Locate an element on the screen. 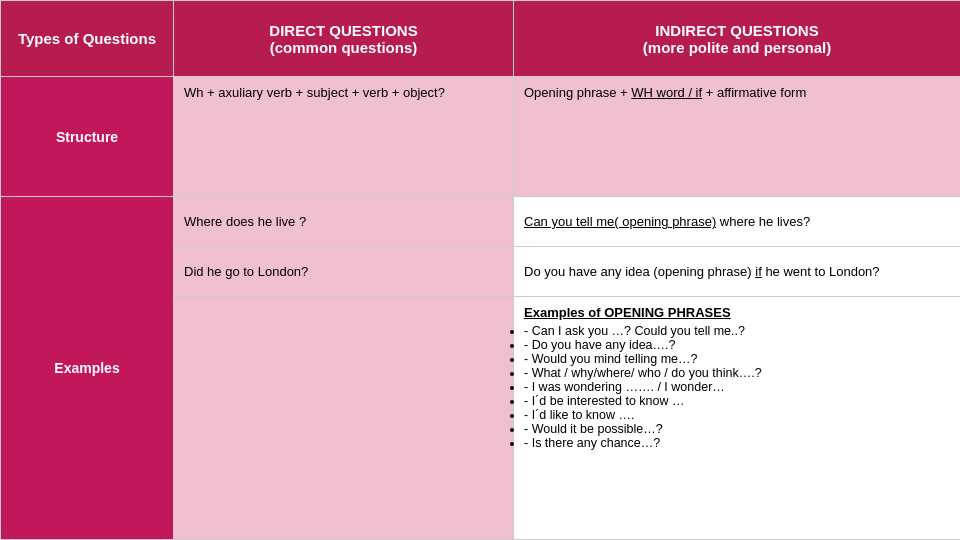 This screenshot has height=540, width=960. opening-phrase-item-4: What / why/where/ who / do you think….? is located at coordinates (647, 373).